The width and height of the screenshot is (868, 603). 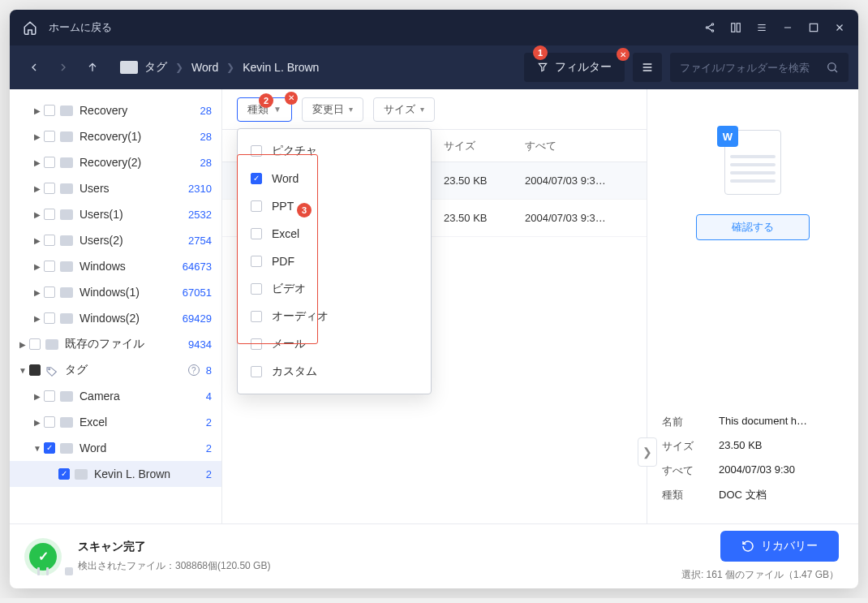 What do you see at coordinates (115, 188) in the screenshot?
I see `sidebar-item: ▶Users2310` at bounding box center [115, 188].